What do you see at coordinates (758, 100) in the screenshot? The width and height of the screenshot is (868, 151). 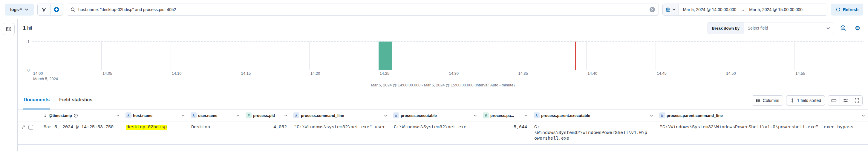 I see `columns-list-icon` at bounding box center [758, 100].